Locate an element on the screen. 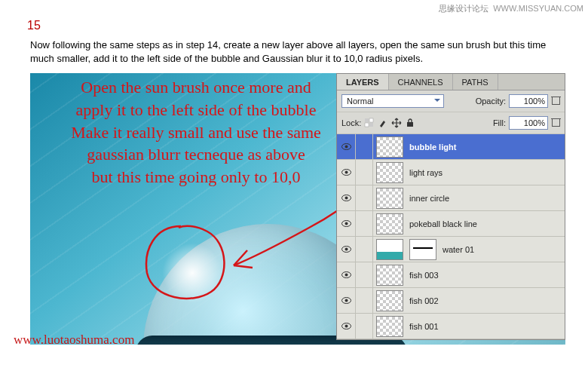 This screenshot has height=377, width=588. layer-row: bubble light is located at coordinates (451, 147).